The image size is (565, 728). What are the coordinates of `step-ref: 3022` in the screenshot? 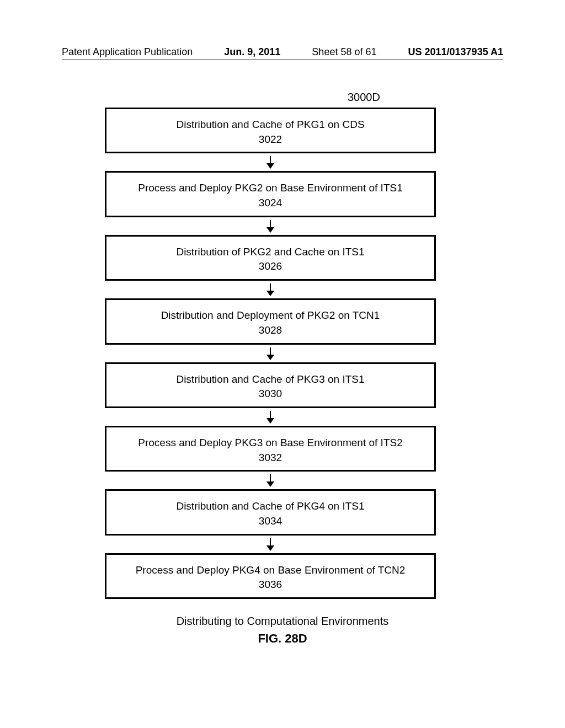 It's located at (270, 140).